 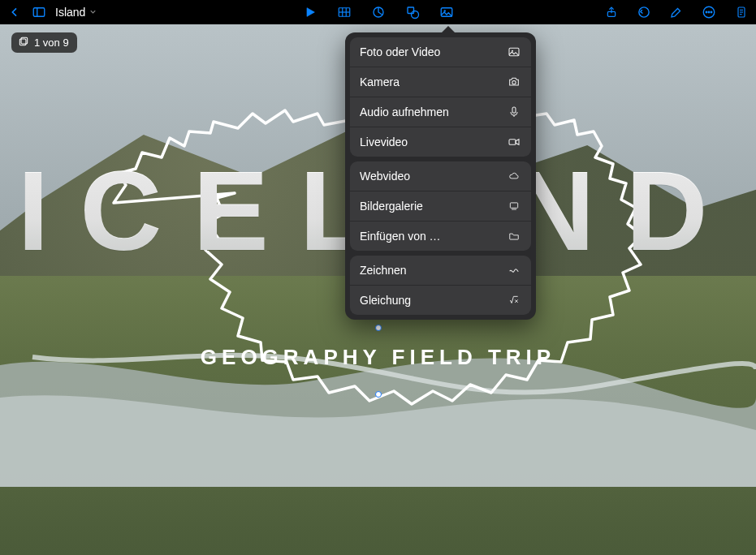 I want to click on undo-button, so click(x=644, y=12).